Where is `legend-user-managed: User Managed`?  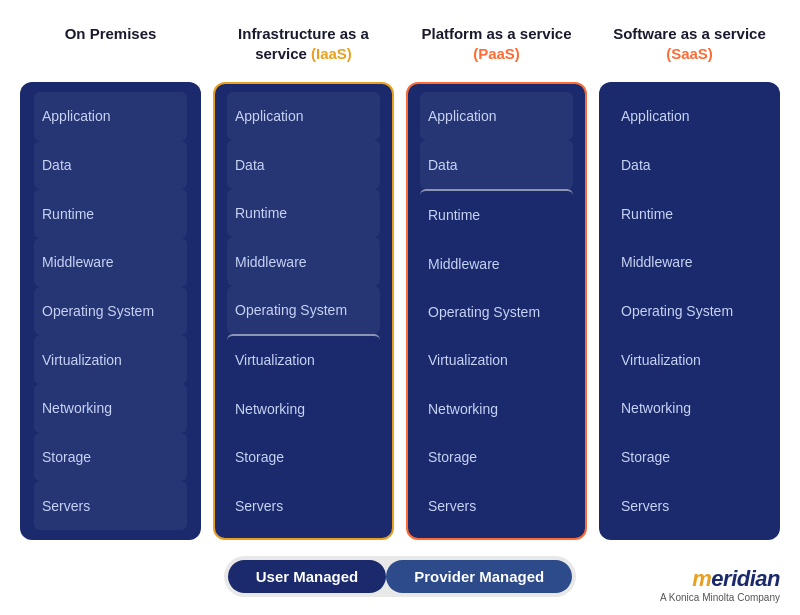 legend-user-managed: User Managed is located at coordinates (308, 576).